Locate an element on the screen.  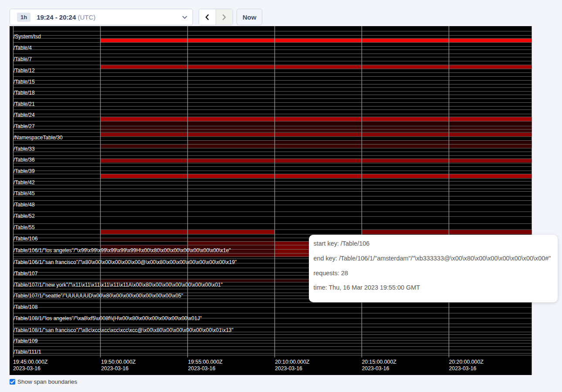
svg-text: /Table/4 is located at coordinates (23, 48).